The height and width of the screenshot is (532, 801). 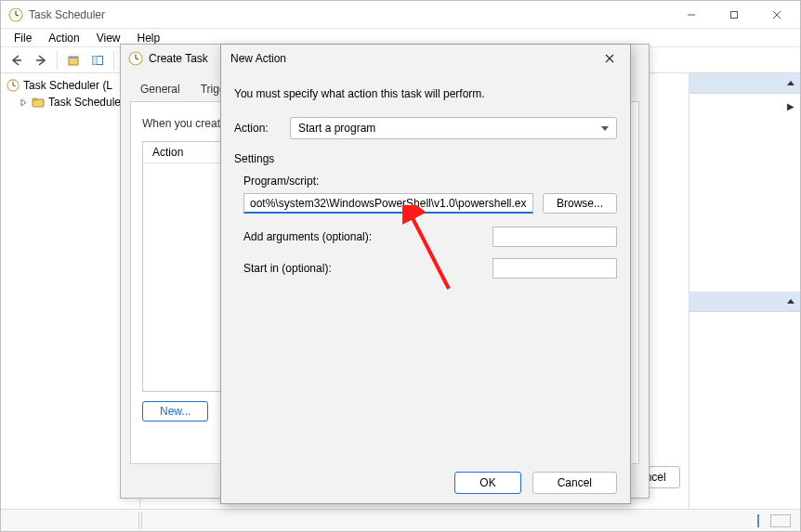 What do you see at coordinates (580, 203) in the screenshot?
I see `browse-button: Browse...` at bounding box center [580, 203].